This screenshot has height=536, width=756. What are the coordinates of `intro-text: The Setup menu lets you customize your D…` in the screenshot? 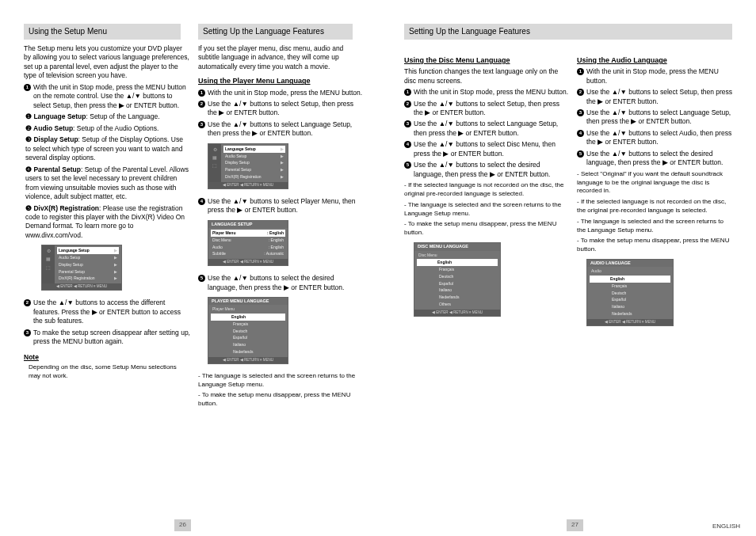 It's located at (107, 63).